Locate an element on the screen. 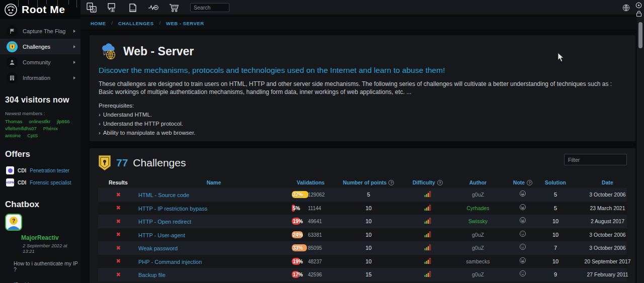 This screenshot has width=644, height=283. offer-link: Penetration tester is located at coordinates (49, 171).